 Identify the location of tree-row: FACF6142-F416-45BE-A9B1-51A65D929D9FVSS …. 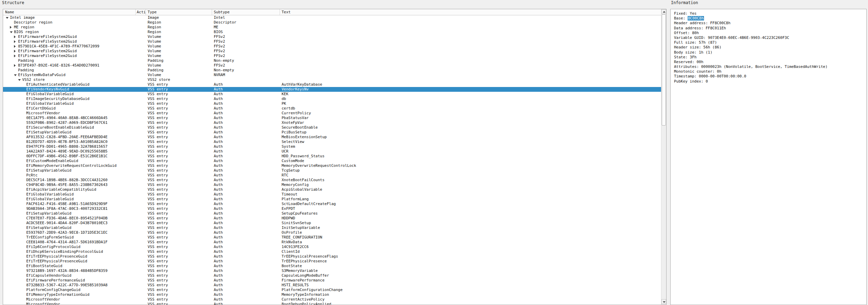
(332, 204).